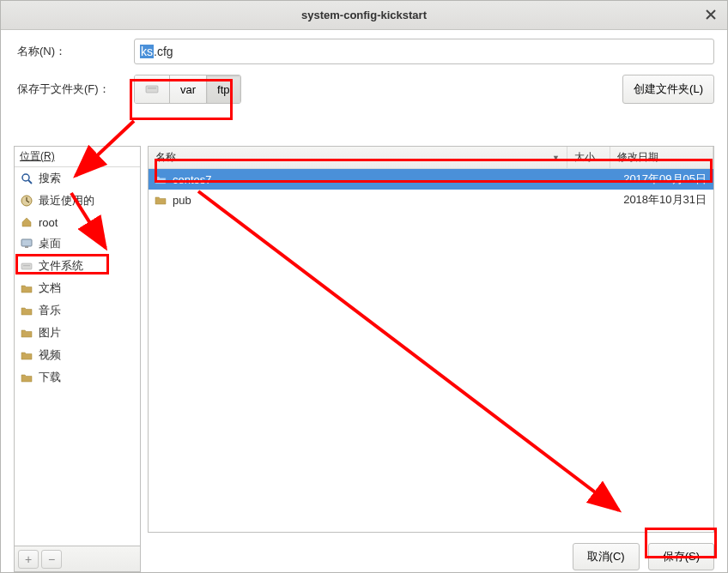 The height and width of the screenshot is (573, 728). I want to click on places-header: 位置(R), so click(77, 157).